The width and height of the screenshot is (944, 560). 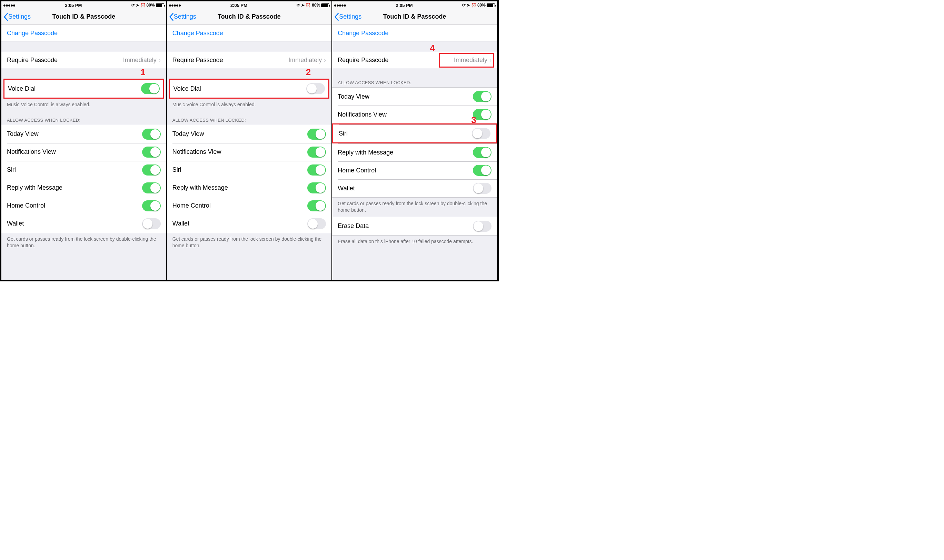 What do you see at coordinates (250, 141) in the screenshot?
I see `screen-2: 2:05 PM ⟳ ➤ ⏰ 80% Settings Touch ID & Pa…` at bounding box center [250, 141].